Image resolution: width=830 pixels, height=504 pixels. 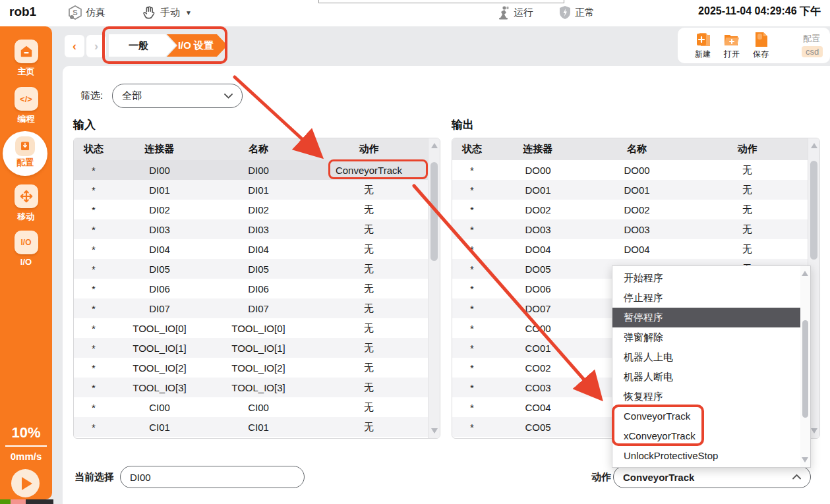 What do you see at coordinates (258, 170) in the screenshot?
I see `cell-name: DI00` at bounding box center [258, 170].